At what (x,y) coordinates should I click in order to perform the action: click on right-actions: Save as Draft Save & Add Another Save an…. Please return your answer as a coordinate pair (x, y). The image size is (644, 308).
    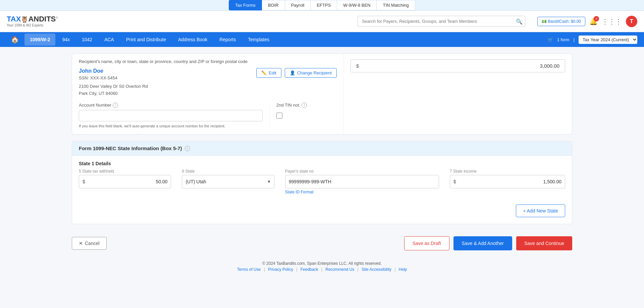
    Looking at the image, I should click on (488, 243).